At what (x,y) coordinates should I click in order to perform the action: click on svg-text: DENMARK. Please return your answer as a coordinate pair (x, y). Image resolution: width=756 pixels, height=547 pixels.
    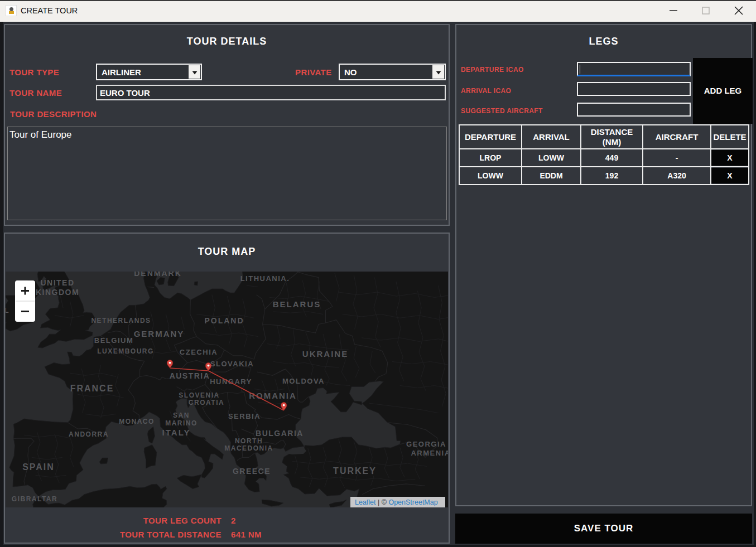
    Looking at the image, I should click on (158, 274).